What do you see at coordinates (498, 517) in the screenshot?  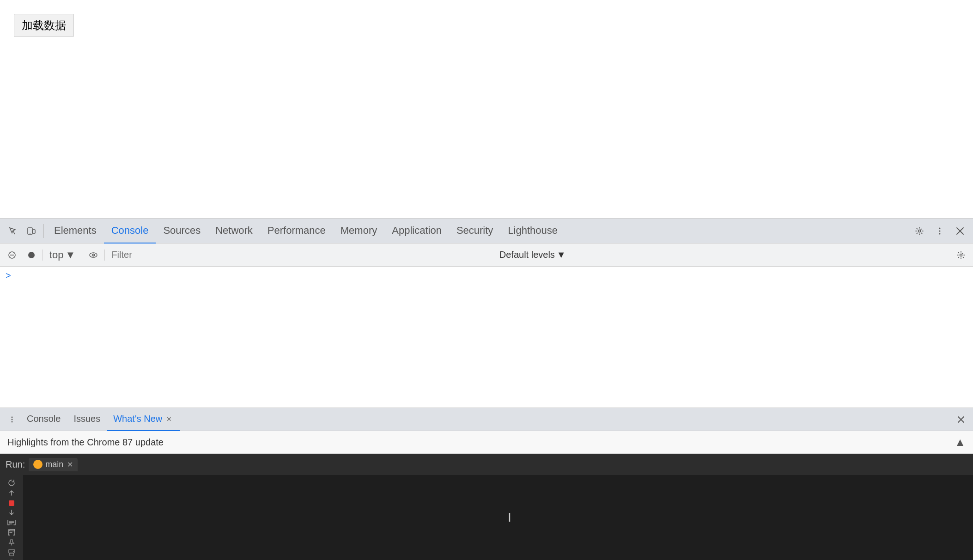 I see `code-editor: I` at bounding box center [498, 517].